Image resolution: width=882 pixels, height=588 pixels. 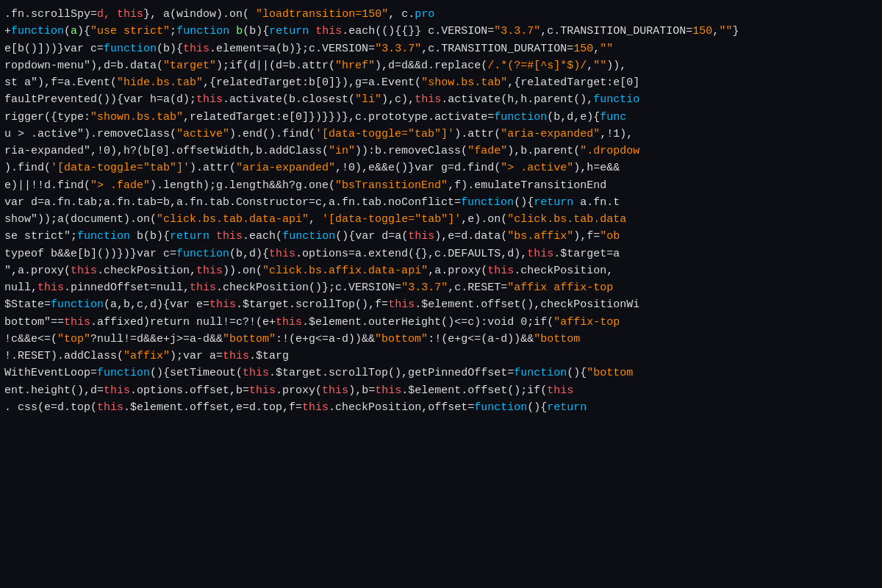 What do you see at coordinates (441, 340) in the screenshot?
I see `code-line: !c&&e<=("top"?null!=d&&e+j>=a-d&&"bottom…` at bounding box center [441, 340].